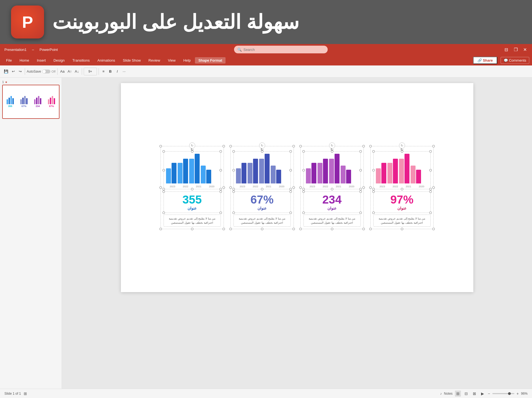  Describe the element at coordinates (46, 72) in the screenshot. I see `autosave-toggle` at that location.